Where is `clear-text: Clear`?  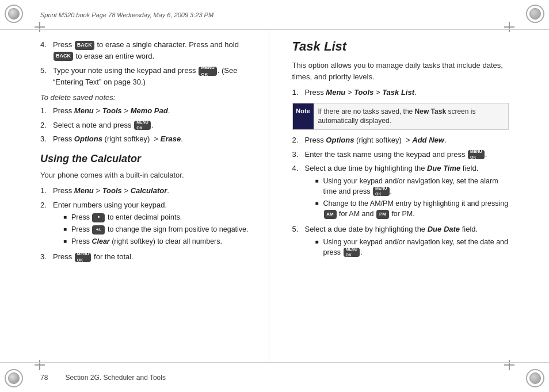 clear-text: Clear is located at coordinates (100, 241).